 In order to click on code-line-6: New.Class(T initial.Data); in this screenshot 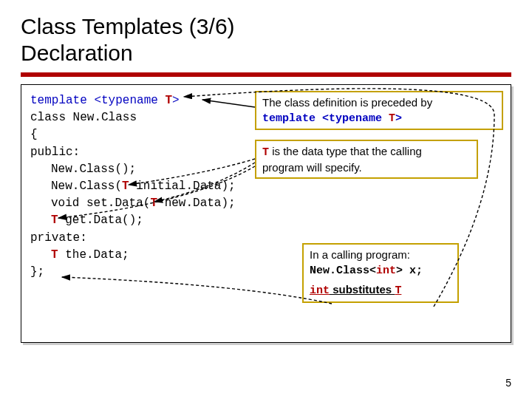, I will do `click(266, 186)`.